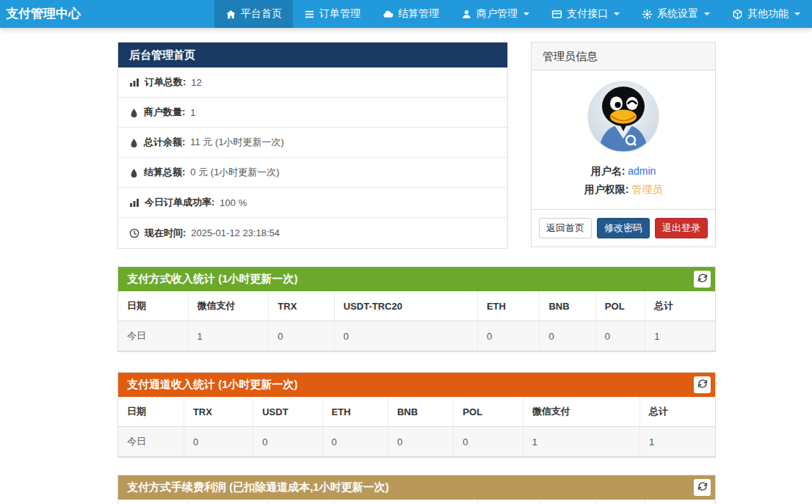 Image resolution: width=812 pixels, height=504 pixels. I want to click on admin-info-panel: 管理员信息, so click(623, 145).